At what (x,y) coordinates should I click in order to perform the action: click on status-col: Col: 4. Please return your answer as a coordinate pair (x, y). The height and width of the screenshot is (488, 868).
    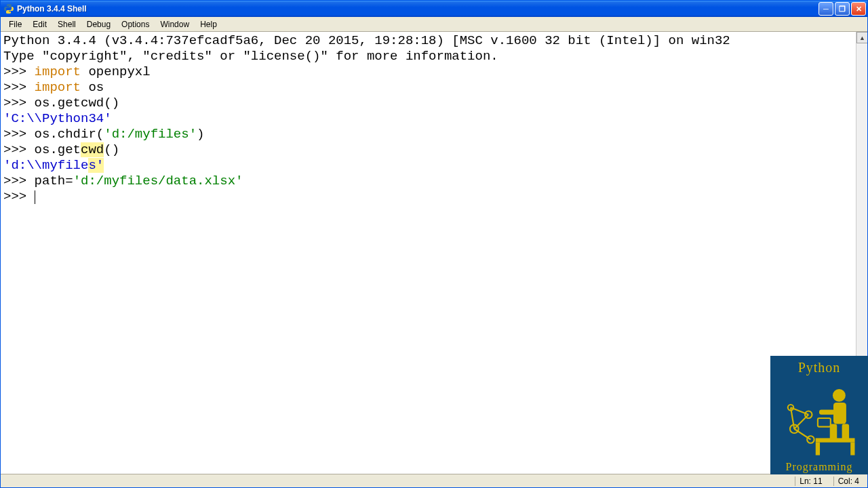
    Looking at the image, I should click on (848, 481).